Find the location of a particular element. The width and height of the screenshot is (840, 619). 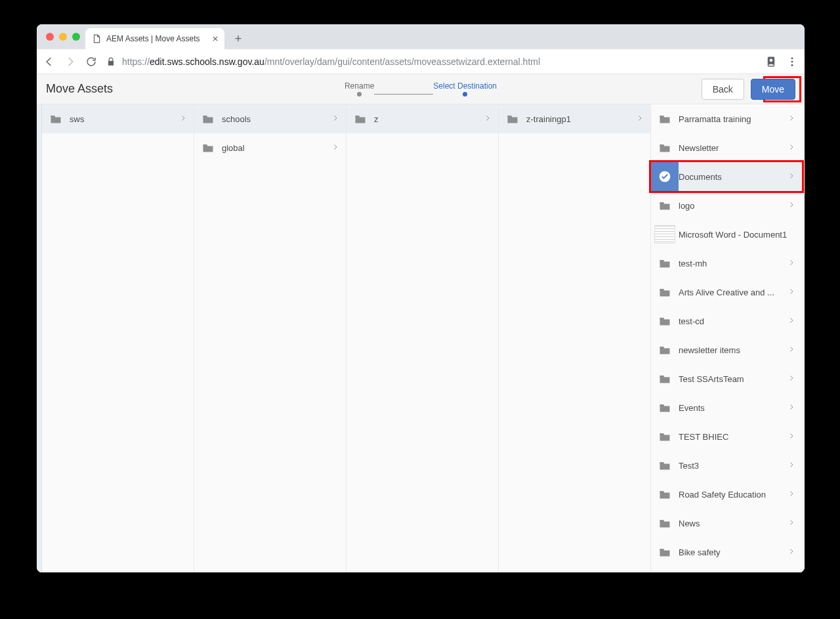

move-button: Move is located at coordinates (773, 89).